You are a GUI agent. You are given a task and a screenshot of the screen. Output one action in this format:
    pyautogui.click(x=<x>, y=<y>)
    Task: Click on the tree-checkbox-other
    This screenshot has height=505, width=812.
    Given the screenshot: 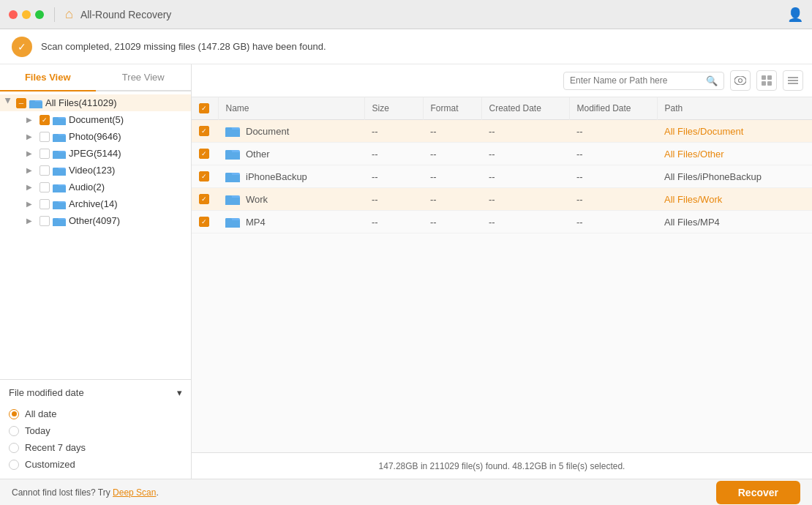 What is the action you would take?
    pyautogui.click(x=45, y=221)
    